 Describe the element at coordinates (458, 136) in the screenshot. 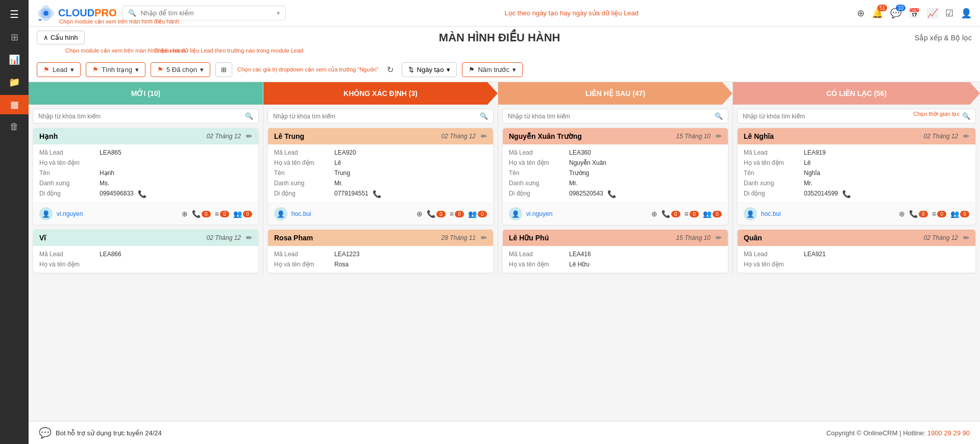

I see `card-le-trung-date: 02 Tháng 12` at that location.